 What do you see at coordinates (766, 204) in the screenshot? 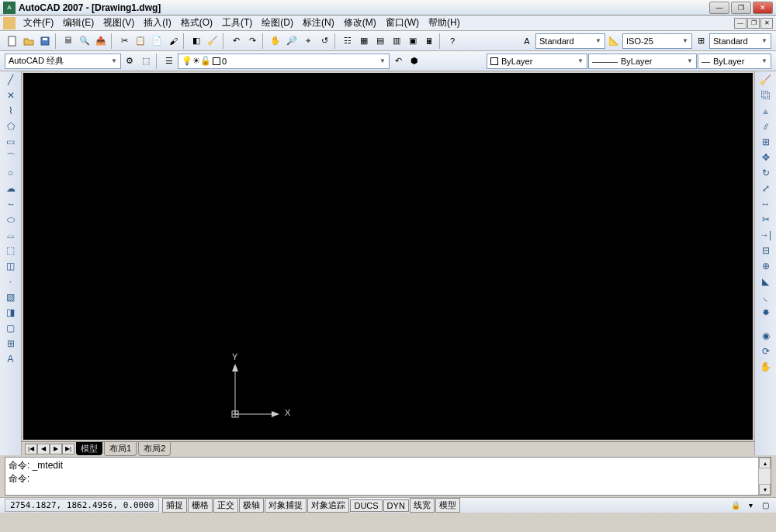
I see `stretch-icon: ↔` at bounding box center [766, 204].